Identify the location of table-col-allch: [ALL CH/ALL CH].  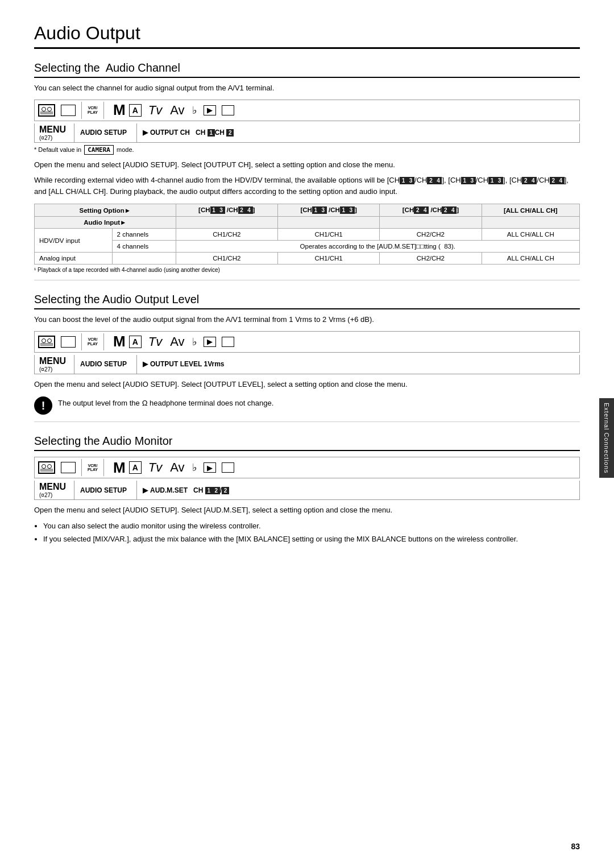
(530, 210).